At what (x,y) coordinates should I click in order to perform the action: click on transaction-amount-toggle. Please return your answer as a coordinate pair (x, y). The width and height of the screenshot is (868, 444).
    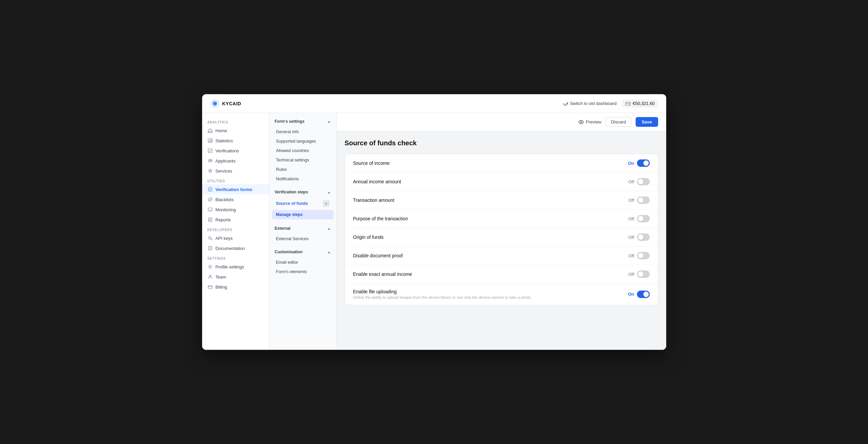
    Looking at the image, I should click on (643, 200).